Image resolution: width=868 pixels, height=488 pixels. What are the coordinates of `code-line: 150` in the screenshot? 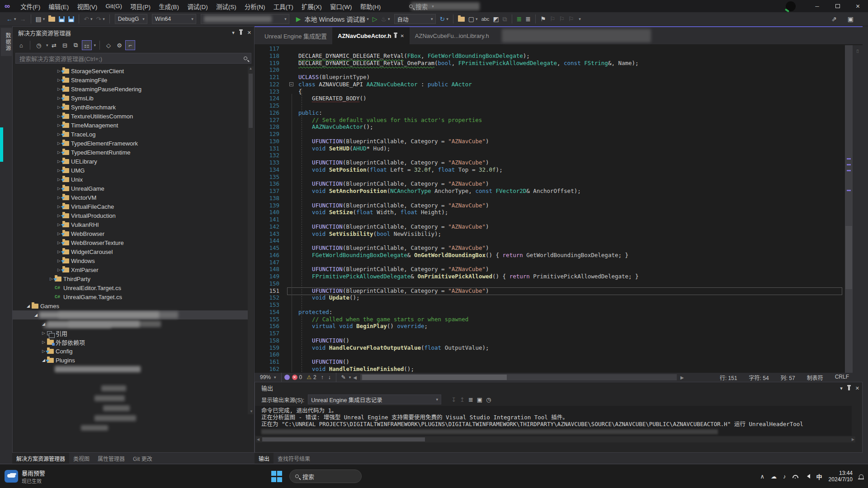 It's located at (550, 284).